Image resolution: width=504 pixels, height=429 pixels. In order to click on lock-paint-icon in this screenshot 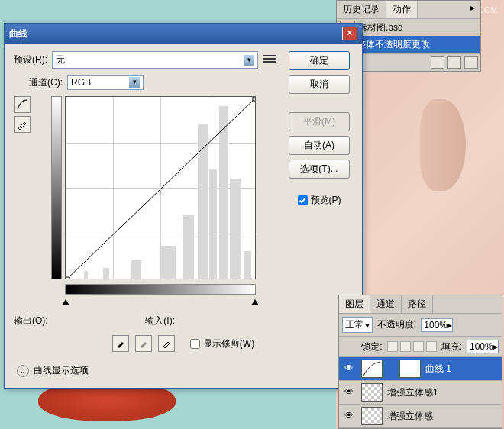, I will do `click(405, 347)`.